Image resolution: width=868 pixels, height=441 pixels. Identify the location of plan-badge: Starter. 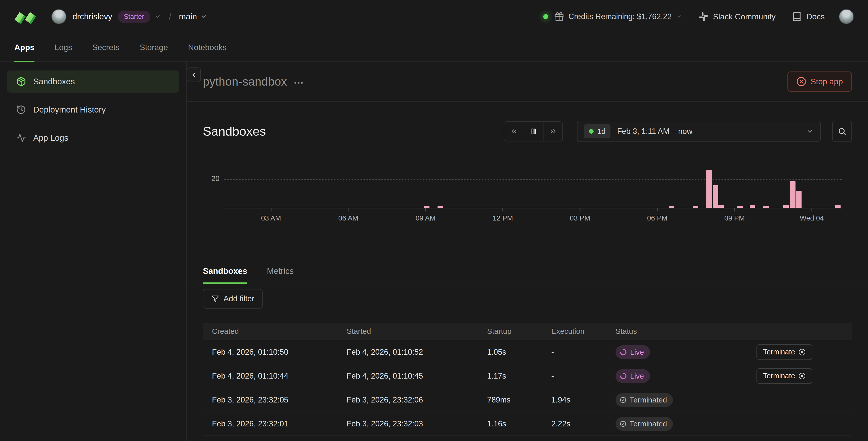
(134, 17).